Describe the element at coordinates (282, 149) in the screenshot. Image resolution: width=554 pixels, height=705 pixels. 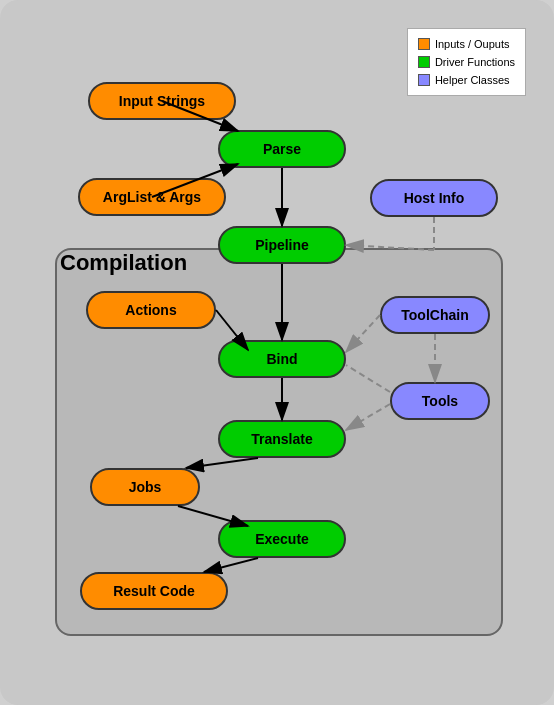
I see `node-parse: Parse` at that location.